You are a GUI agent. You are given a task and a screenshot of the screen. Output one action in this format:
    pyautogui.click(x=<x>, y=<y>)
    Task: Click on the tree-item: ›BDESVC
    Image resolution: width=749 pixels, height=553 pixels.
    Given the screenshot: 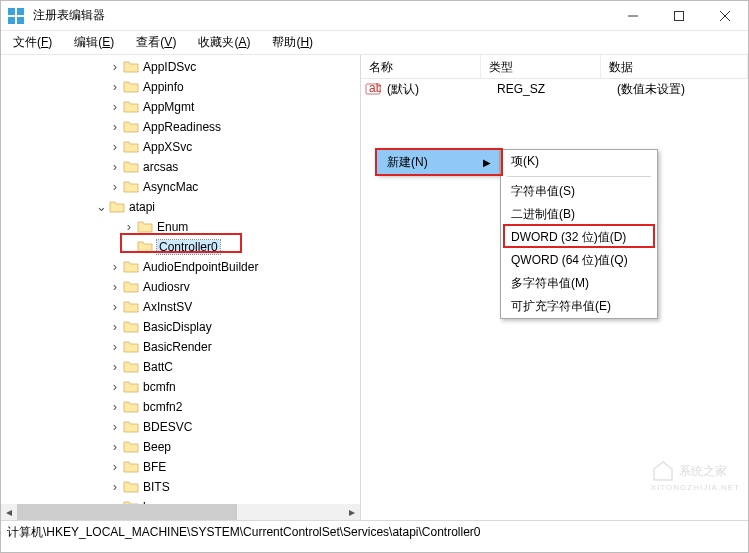 What is the action you would take?
    pyautogui.click(x=180, y=427)
    